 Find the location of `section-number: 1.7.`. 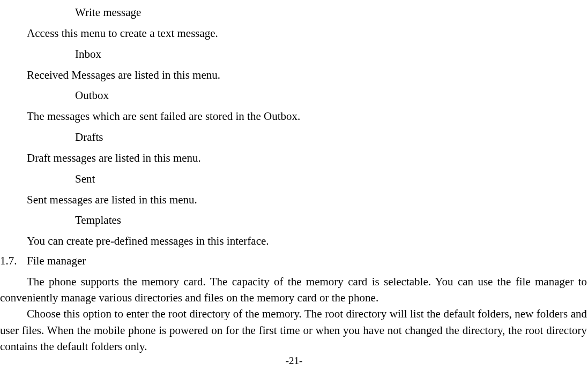

section-number: 1.7. is located at coordinates (13, 261).